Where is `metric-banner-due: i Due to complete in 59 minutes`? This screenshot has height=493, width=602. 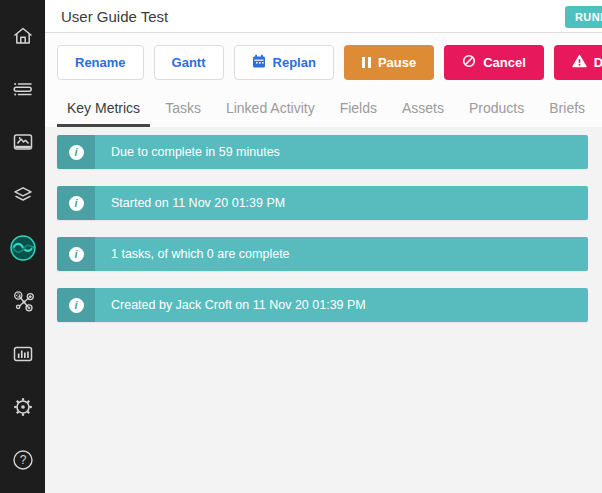 metric-banner-due: i Due to complete in 59 minutes is located at coordinates (322, 152).